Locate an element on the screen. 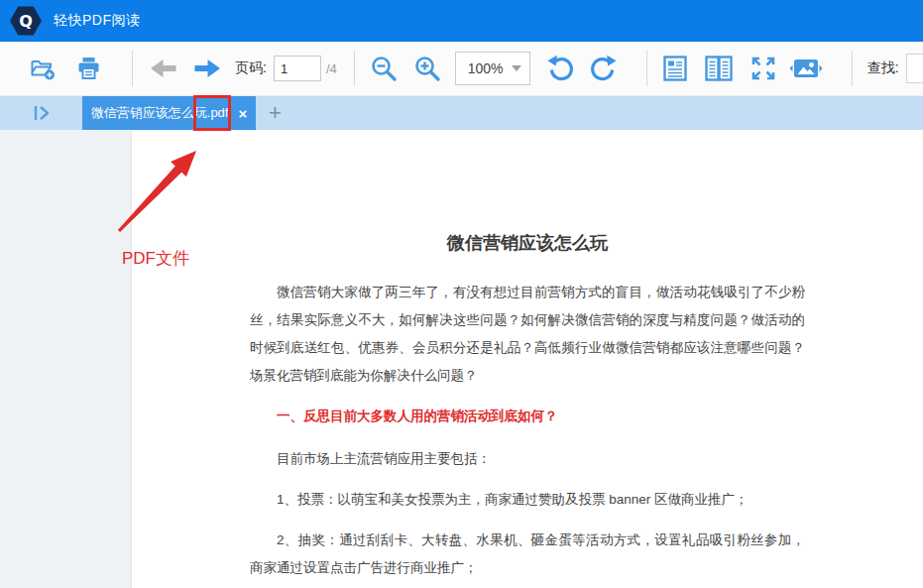 Image resolution: width=923 pixels, height=588 pixels. fullscreen-icon is located at coordinates (763, 68).